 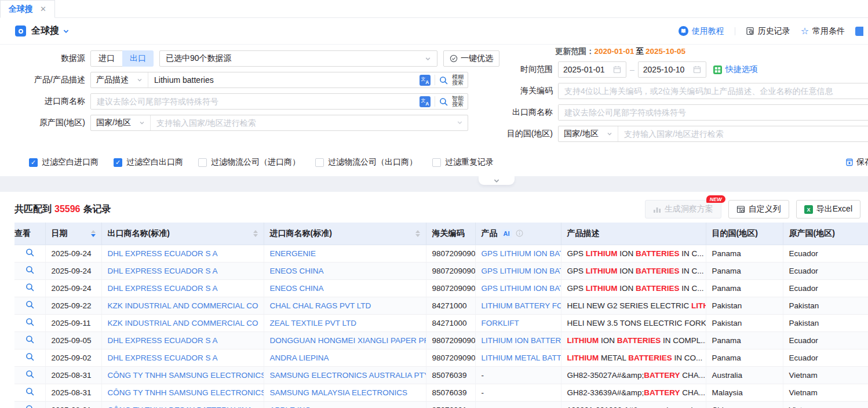 I want to click on fuzzy-search-button: 模糊搜索, so click(x=458, y=80).